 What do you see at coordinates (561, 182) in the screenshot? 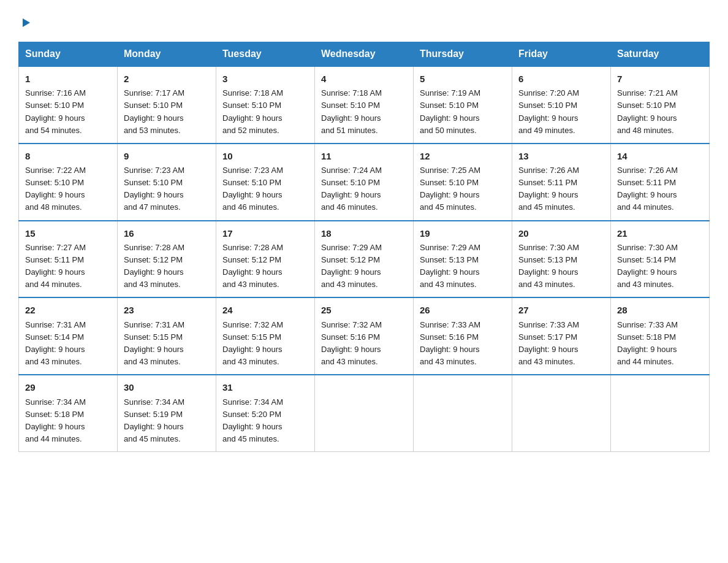
I see `calendar-cell: 13Sunrise: 7:26 AMSunset: 5:11 PMDayligh…` at bounding box center [561, 182].